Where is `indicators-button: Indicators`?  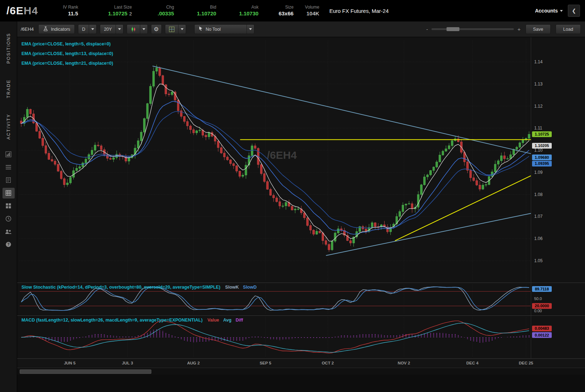
indicators-button: Indicators is located at coordinates (57, 29).